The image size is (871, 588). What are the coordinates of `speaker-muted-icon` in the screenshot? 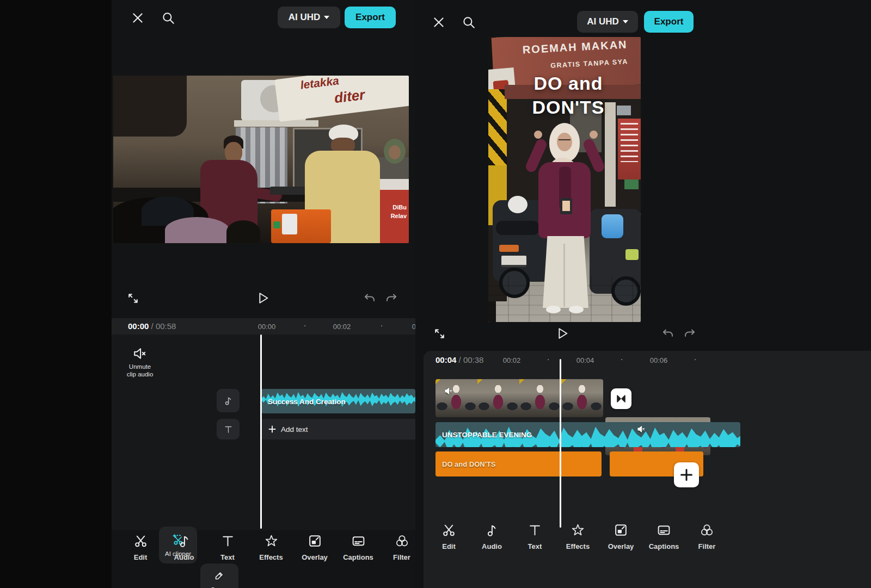 It's located at (140, 354).